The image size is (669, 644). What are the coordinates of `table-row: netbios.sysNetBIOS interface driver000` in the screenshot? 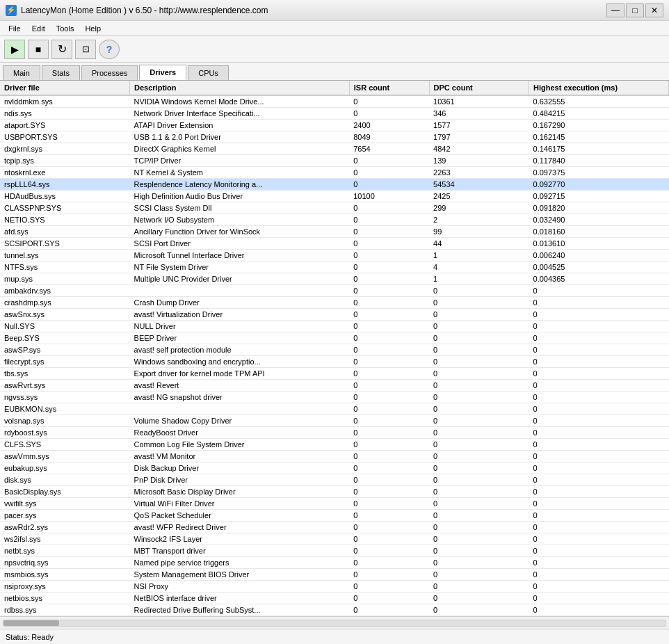 It's located at (334, 598).